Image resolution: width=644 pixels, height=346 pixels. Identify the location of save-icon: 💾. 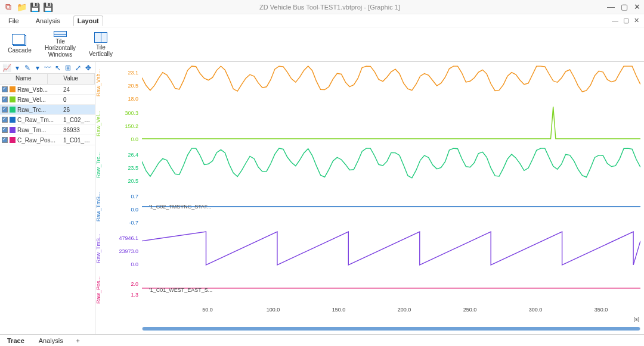
(35, 7).